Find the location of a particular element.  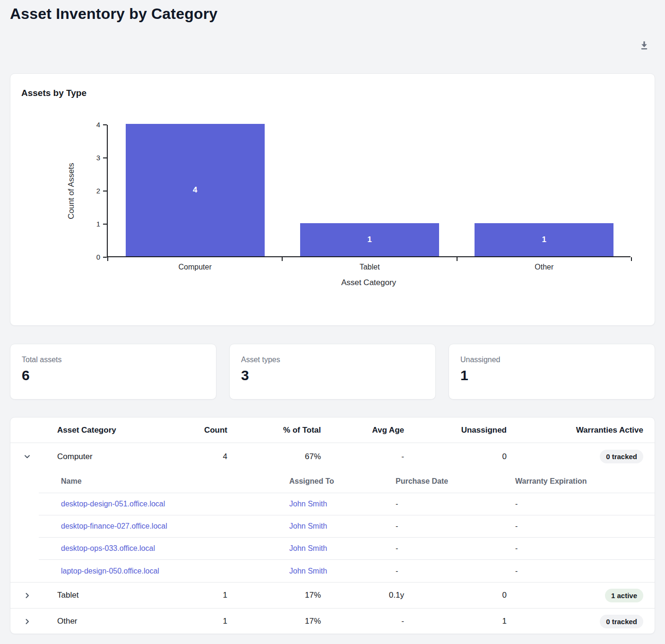

stat-card-unassigned: Unassigned 1 is located at coordinates (552, 372).